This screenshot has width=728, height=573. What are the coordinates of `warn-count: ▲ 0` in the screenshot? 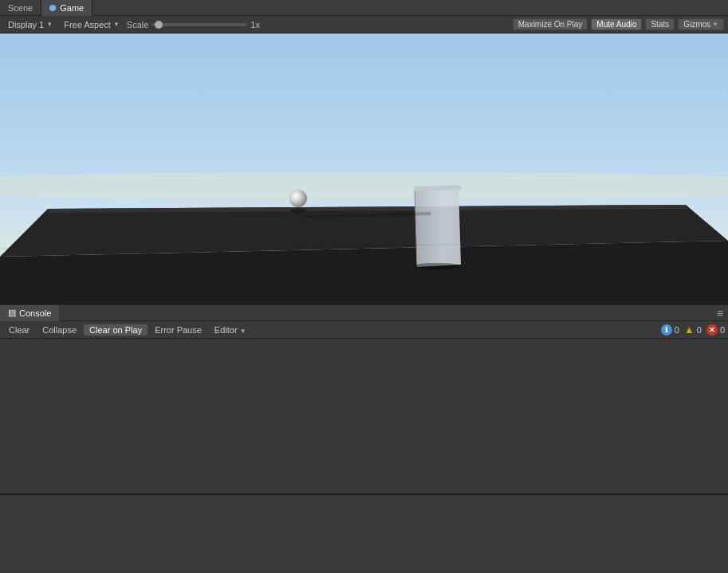 It's located at (693, 330).